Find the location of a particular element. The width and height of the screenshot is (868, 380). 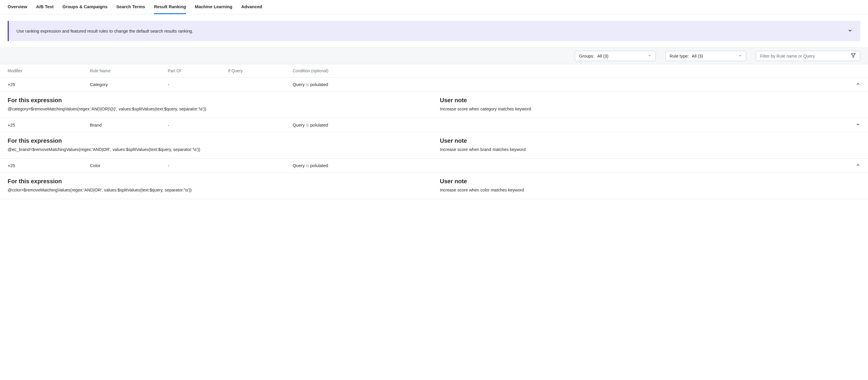

col-condition: Condition (optional) is located at coordinates (571, 71).